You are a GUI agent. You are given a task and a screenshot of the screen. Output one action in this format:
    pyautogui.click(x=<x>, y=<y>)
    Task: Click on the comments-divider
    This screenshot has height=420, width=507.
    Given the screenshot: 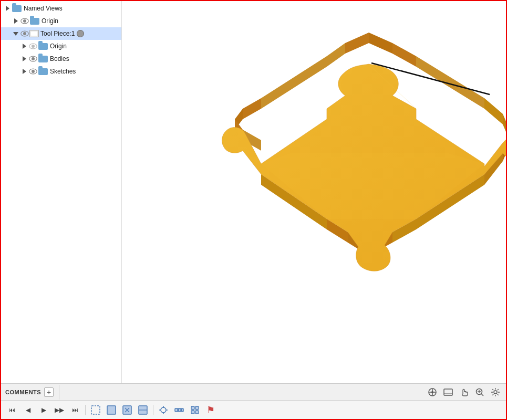 What is the action you would take?
    pyautogui.click(x=59, y=392)
    